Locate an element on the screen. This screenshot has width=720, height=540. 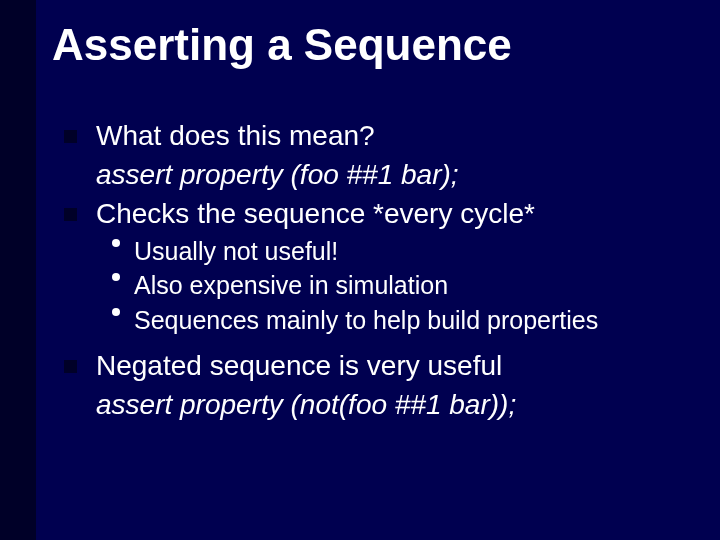
bullet-2-sub-1-text: Usually not useful! is located at coordinates (236, 251).